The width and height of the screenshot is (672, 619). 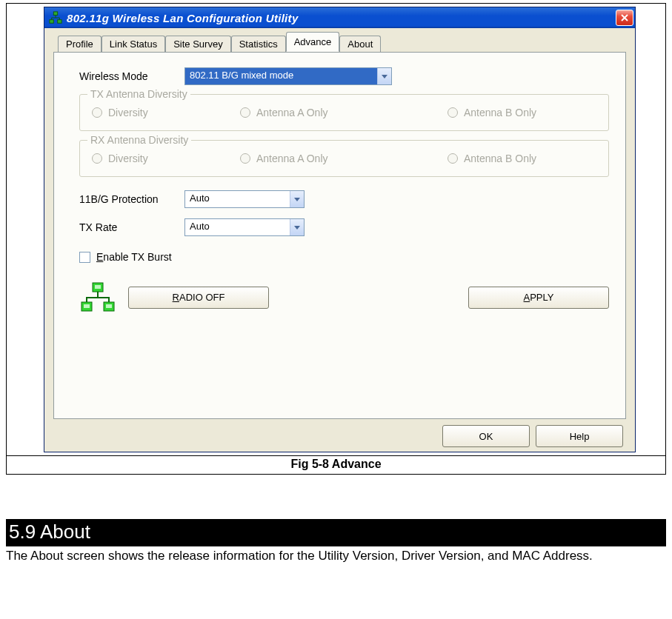 What do you see at coordinates (139, 94) in the screenshot?
I see `tx-antenna-legend: TX Antenna Diversity` at bounding box center [139, 94].